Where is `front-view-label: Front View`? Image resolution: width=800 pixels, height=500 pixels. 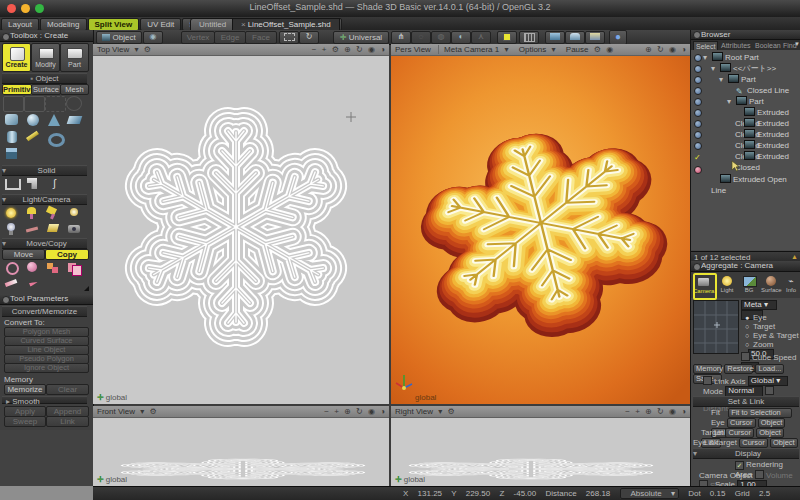
front-view-label: Front View is located at coordinates (116, 412).